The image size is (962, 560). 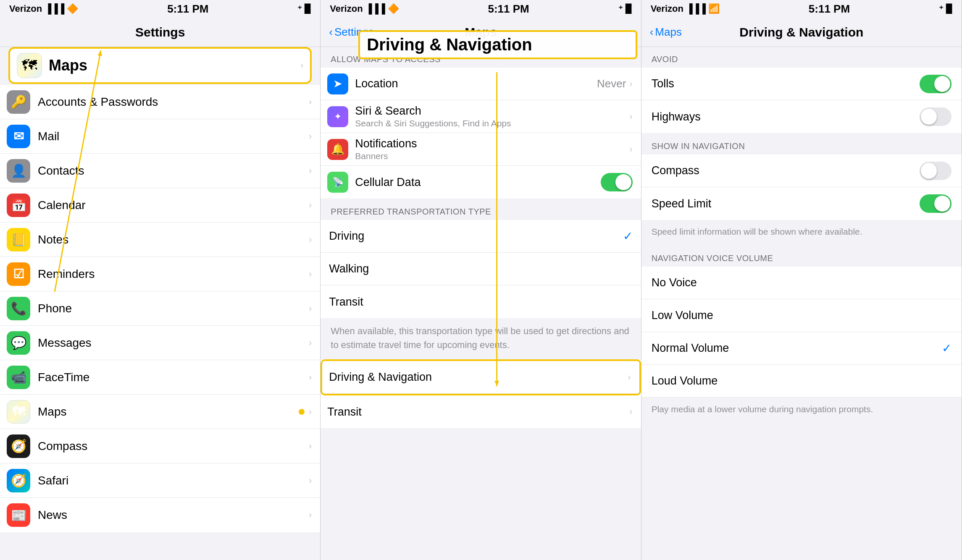 I want to click on setting-news: 📰 News ›, so click(x=160, y=515).